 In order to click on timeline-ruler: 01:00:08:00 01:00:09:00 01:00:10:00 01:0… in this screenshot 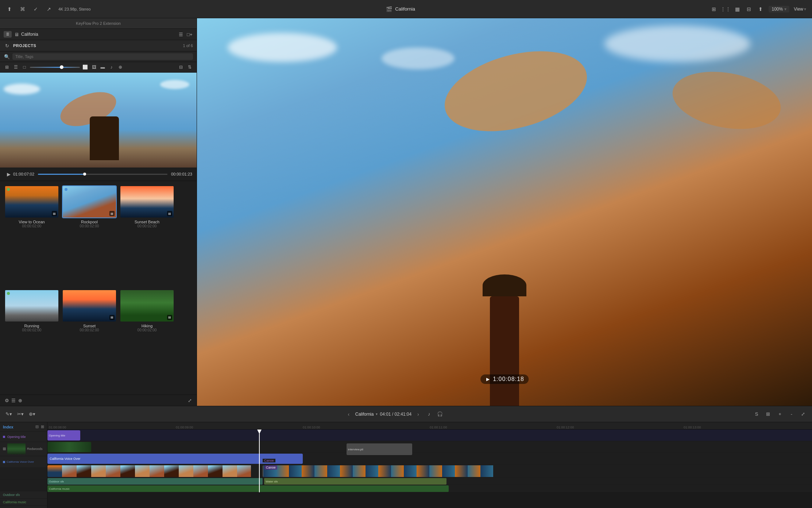, I will do `click(430, 426)`.